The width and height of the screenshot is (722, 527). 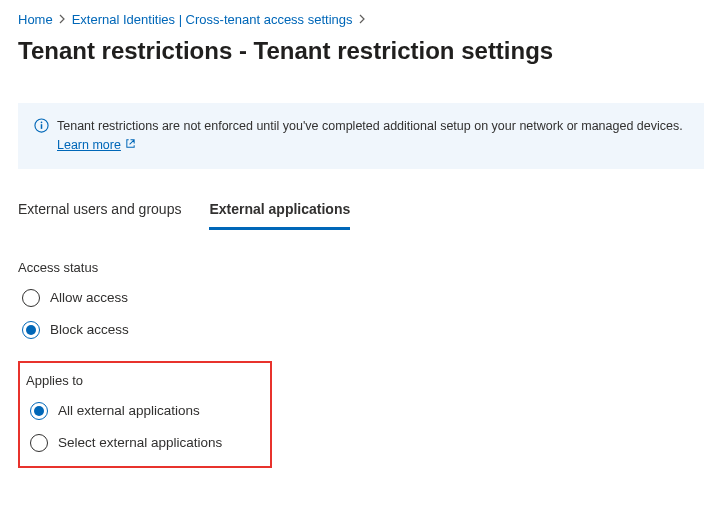 What do you see at coordinates (361, 51) in the screenshot?
I see `page-title: Tenant restrictions - Tenant restriction…` at bounding box center [361, 51].